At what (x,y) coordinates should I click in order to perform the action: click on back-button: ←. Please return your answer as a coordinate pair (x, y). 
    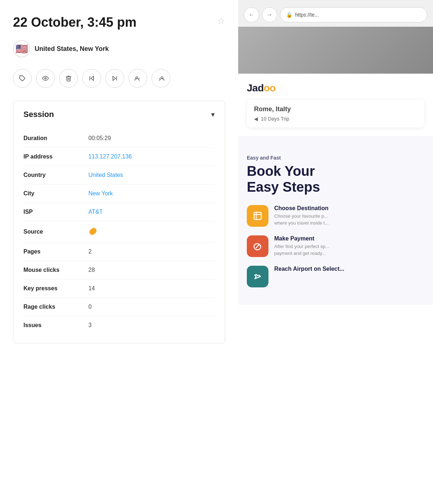
    Looking at the image, I should click on (252, 15).